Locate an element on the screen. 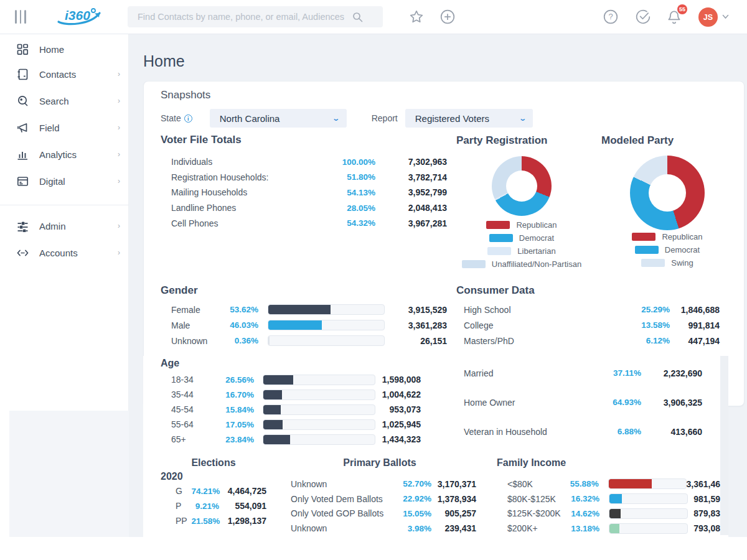 The image size is (747, 560). section-title: Gender is located at coordinates (304, 291).